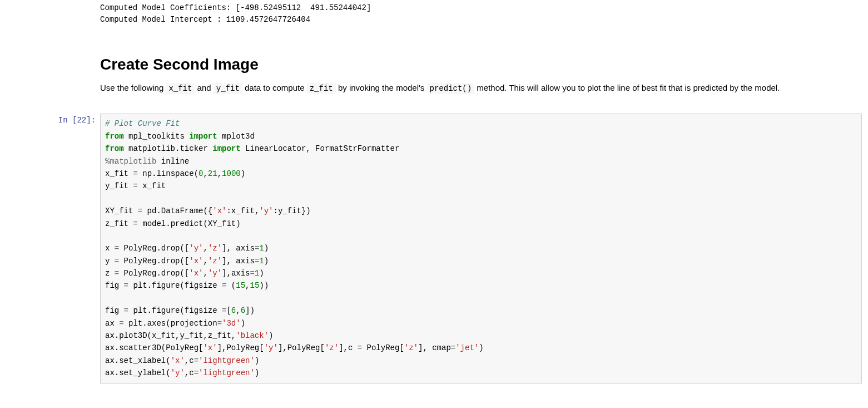  I want to click on inline-code-zfit: z_fit, so click(321, 89).